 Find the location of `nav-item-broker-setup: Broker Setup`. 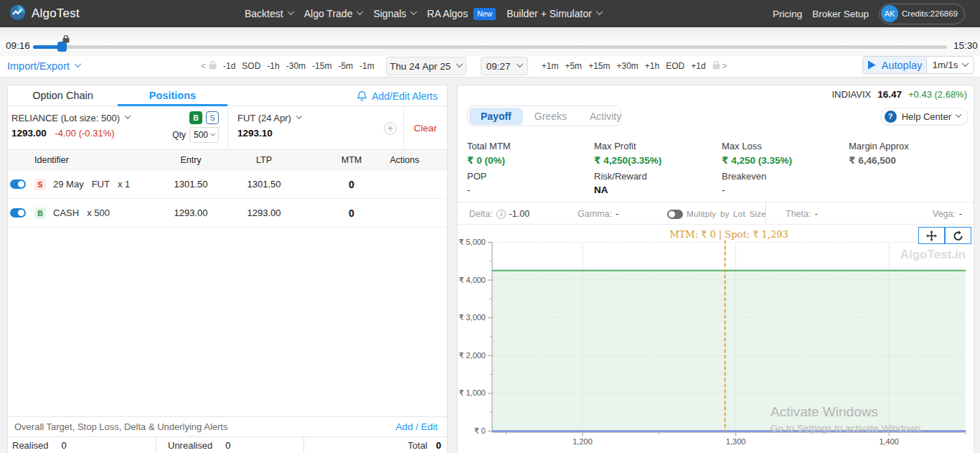

nav-item-broker-setup: Broker Setup is located at coordinates (841, 14).